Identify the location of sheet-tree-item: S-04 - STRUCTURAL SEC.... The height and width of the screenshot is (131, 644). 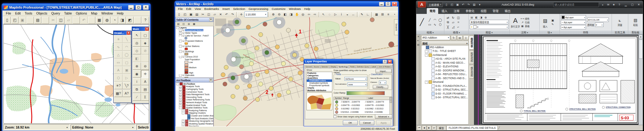
(445, 98).